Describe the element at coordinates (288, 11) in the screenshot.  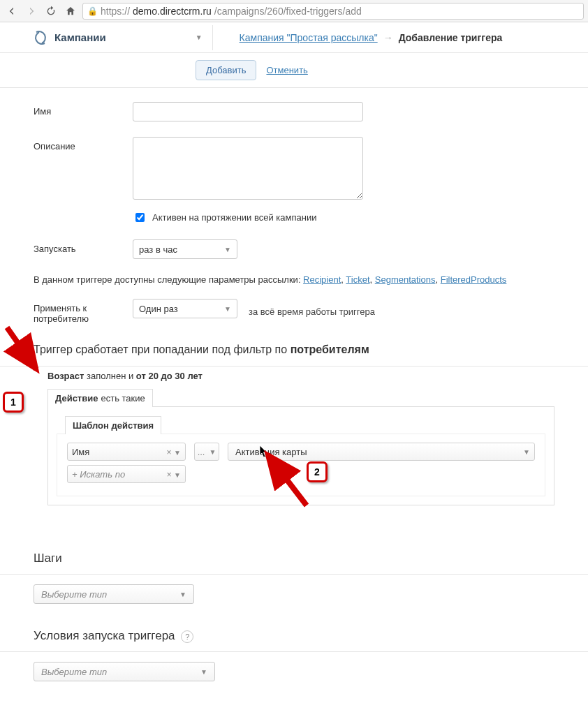
I see `url-path: /campaigns/260/fixed-triggers/add` at that location.